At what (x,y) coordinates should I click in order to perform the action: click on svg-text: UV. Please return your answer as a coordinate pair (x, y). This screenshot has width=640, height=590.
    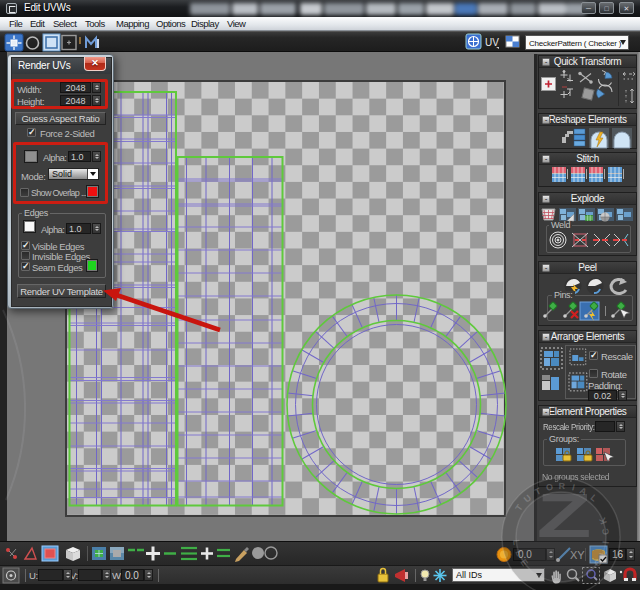
    Looking at the image, I should click on (492, 42).